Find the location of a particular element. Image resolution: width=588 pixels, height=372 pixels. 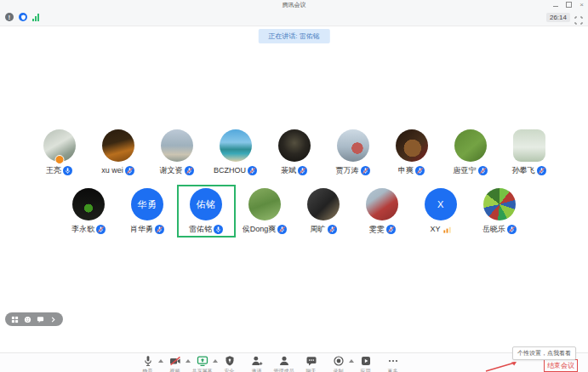

toolbar-label: 共享屏幕 is located at coordinates (203, 369).